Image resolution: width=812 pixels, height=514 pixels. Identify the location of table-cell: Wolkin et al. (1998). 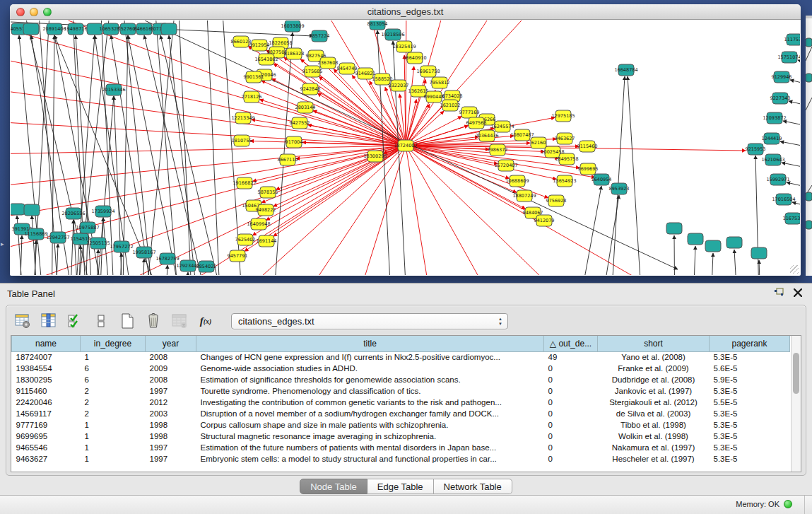
(654, 436).